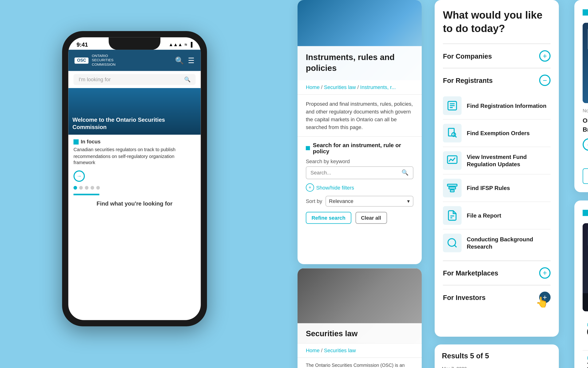 This screenshot has height=368, width=588. I want to click on sort-value: Relevance, so click(341, 201).